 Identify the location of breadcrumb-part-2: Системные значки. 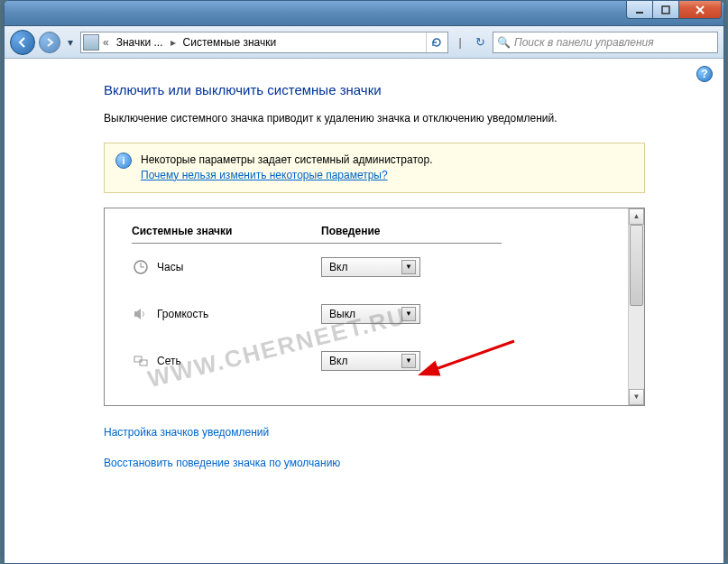
(230, 42).